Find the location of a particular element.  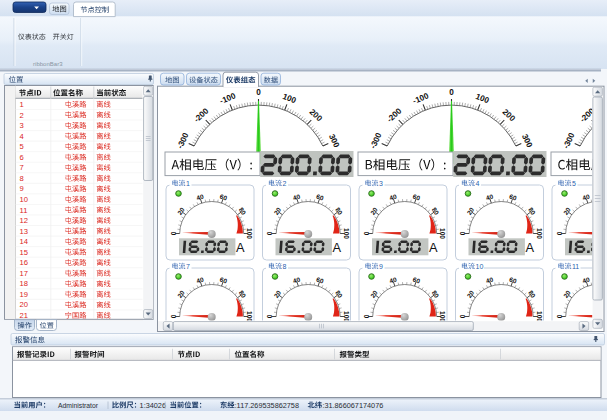

svg-text: 13 is located at coordinates (24, 232).